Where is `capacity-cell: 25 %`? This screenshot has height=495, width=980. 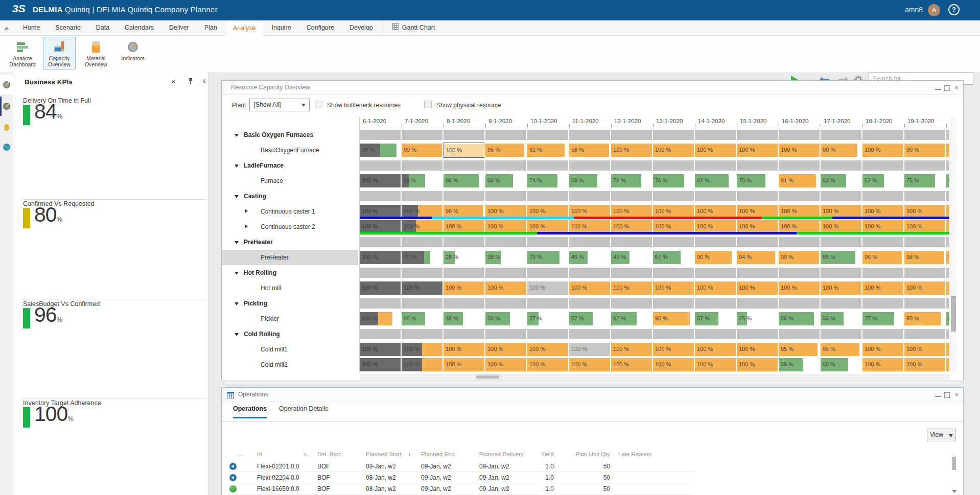 capacity-cell: 25 % is located at coordinates (757, 319).